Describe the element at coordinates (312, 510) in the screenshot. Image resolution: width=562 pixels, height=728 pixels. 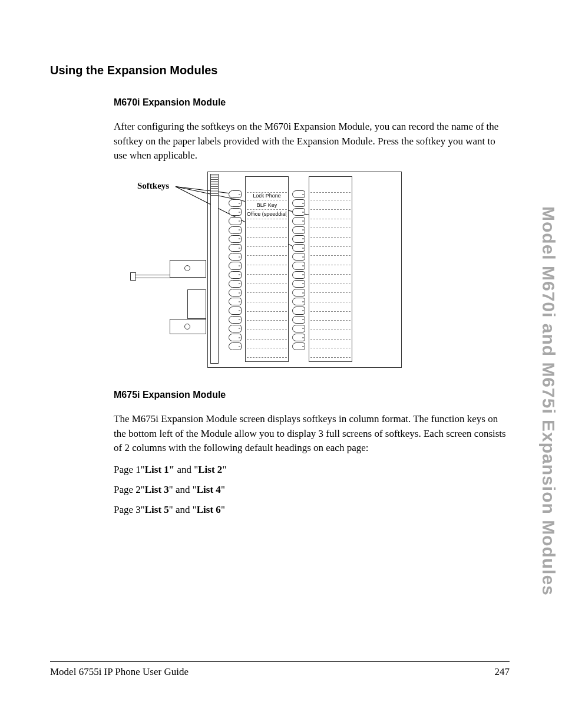
I see `page-list-line: Page 3"List 5" and "List 6"` at that location.